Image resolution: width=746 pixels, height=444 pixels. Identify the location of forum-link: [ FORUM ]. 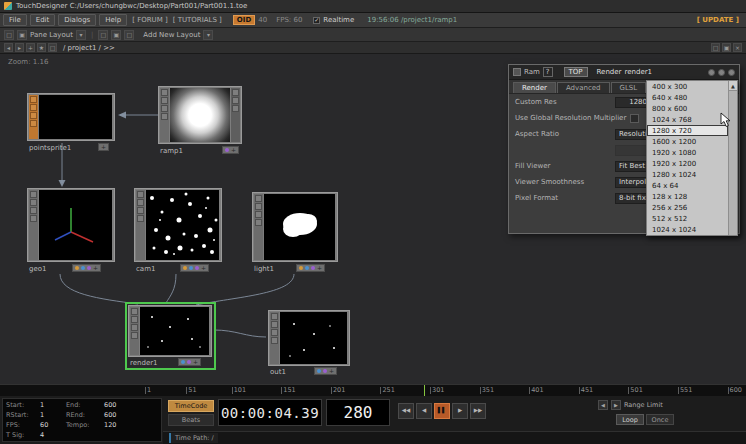
(150, 20).